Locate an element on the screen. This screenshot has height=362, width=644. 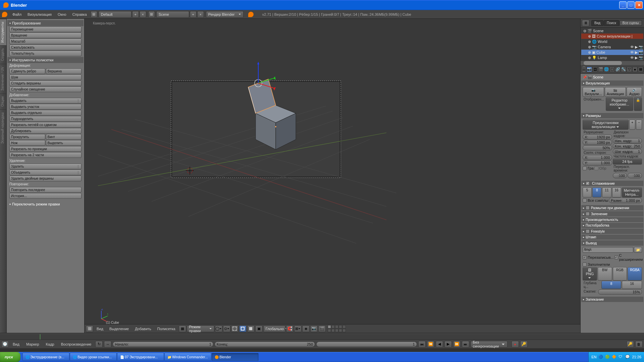
vtab-create: Создать is located at coordinates (3, 54).